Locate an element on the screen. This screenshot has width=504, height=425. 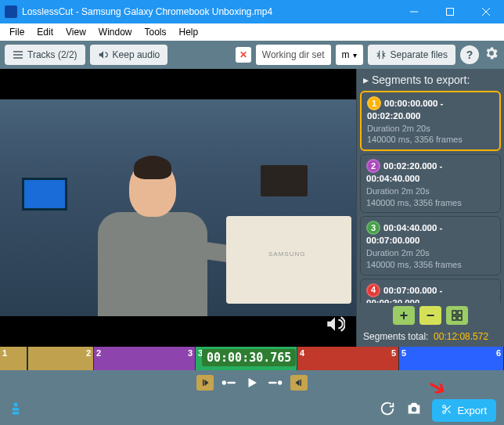
segments-total-label: Segments total: is located at coordinates (396, 337).